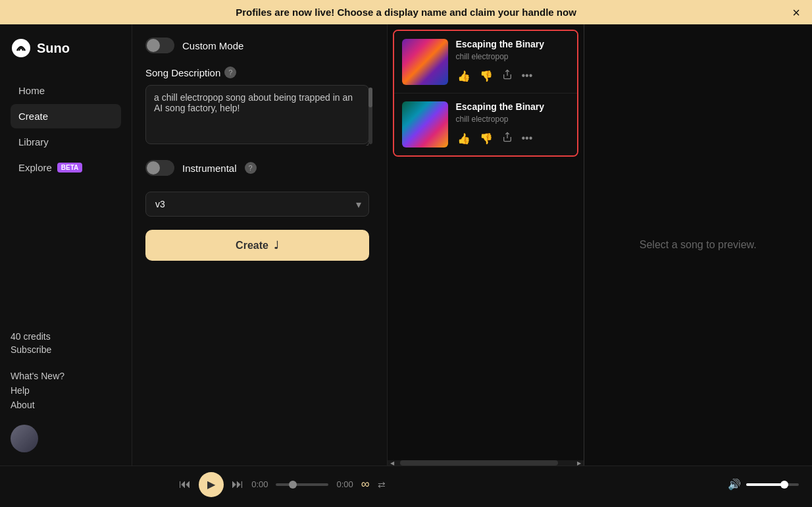  What do you see at coordinates (259, 168) in the screenshot?
I see `instrumental-row: Instrumental ?` at bounding box center [259, 168].